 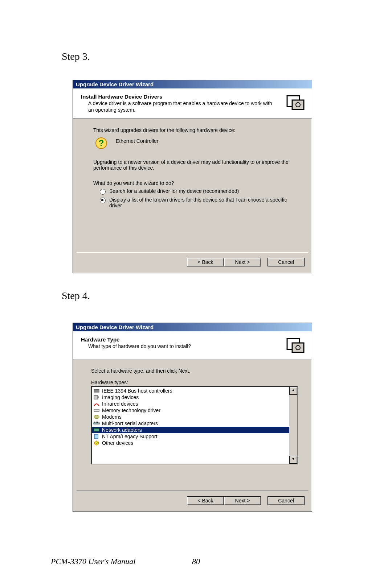 I want to click on hardware-types-label: Hardware types:, so click(x=195, y=382).